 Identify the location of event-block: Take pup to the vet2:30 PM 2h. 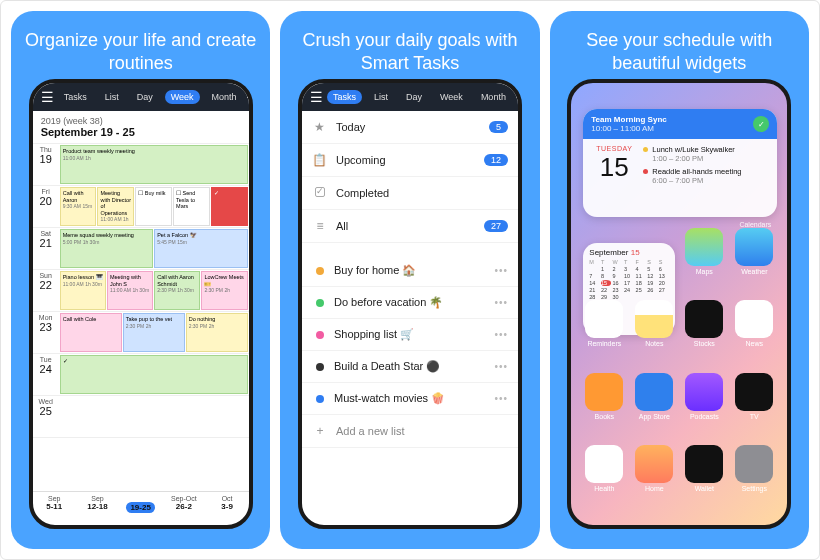
(154, 332).